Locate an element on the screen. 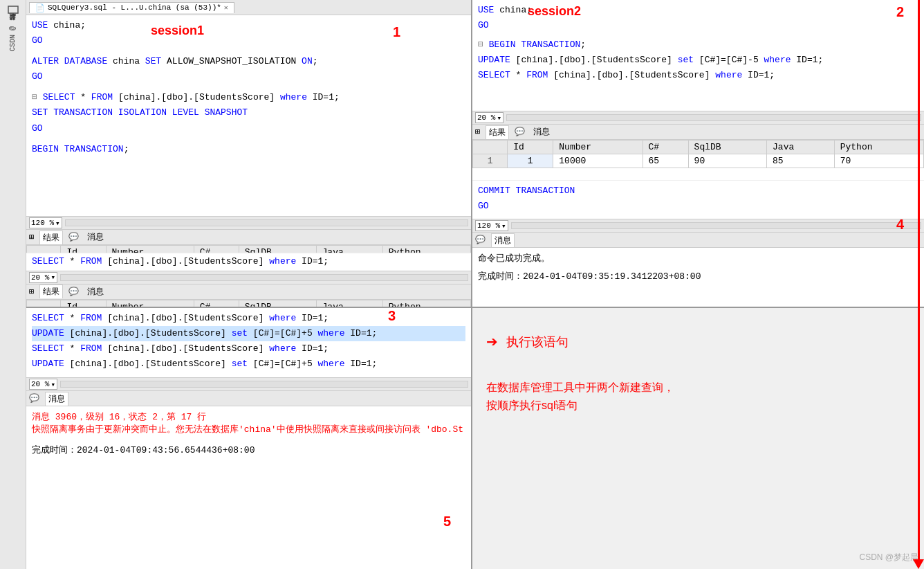 Image resolution: width=924 pixels, height=569 pixels. msg-icon-2: 💬 is located at coordinates (73, 292).